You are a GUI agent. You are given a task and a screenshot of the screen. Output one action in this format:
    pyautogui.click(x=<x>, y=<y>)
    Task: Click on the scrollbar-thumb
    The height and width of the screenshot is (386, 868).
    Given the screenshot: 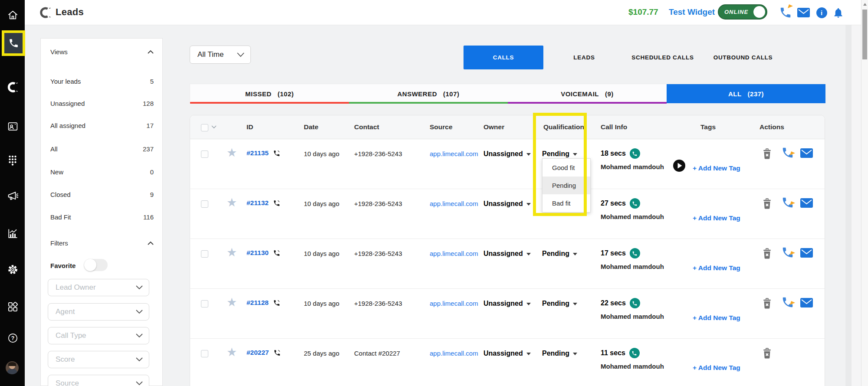 What is the action you would take?
    pyautogui.click(x=865, y=35)
    